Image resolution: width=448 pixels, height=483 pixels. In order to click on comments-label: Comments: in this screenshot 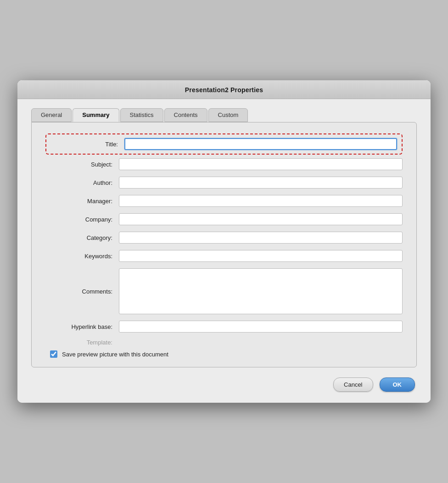, I will do `click(82, 292)`.